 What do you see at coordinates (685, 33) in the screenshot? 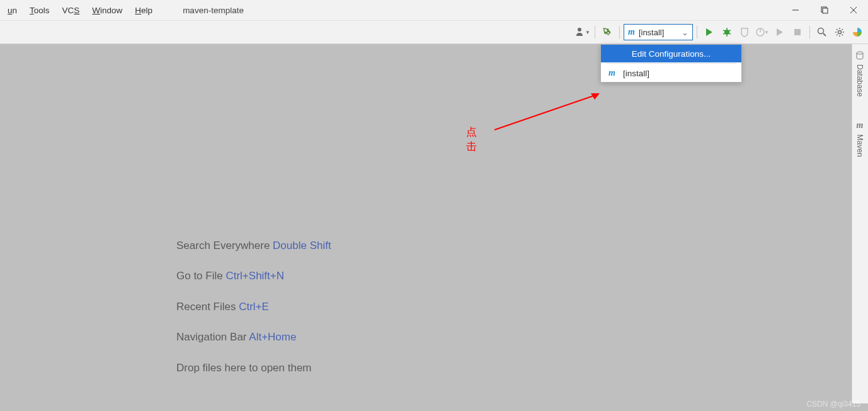
I see `chevron-down-icon: ⌄` at bounding box center [685, 33].